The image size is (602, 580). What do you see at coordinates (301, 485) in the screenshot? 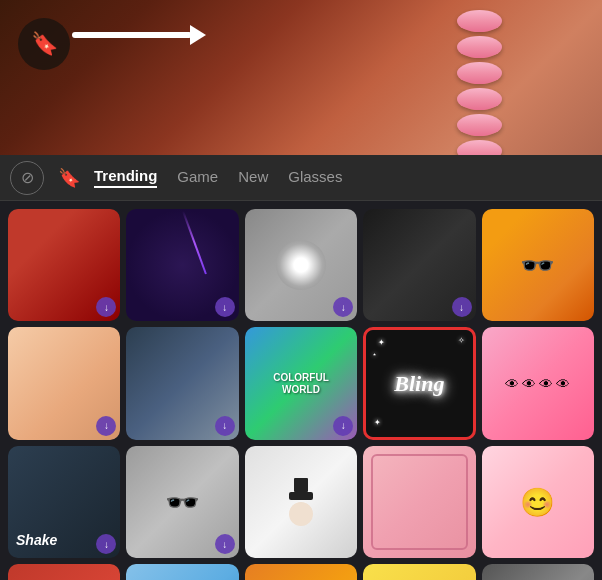
I see `hat-top` at bounding box center [301, 485].